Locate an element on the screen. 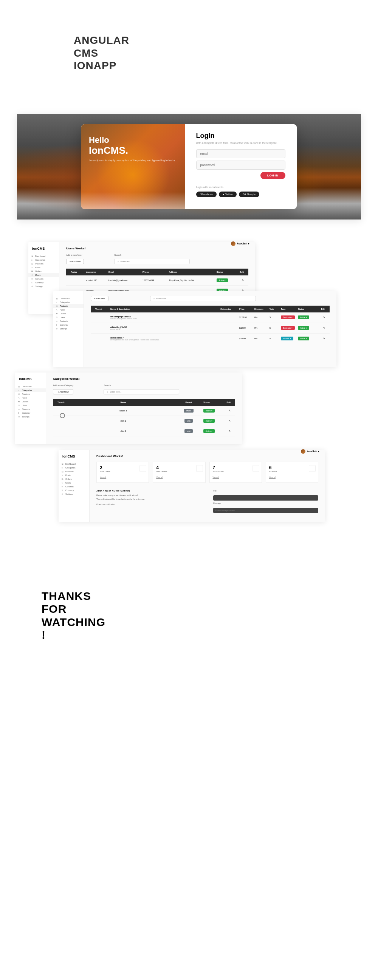  login-card: Hello IonCMS. Lorem ipsum is simply dumm… is located at coordinates (189, 167).